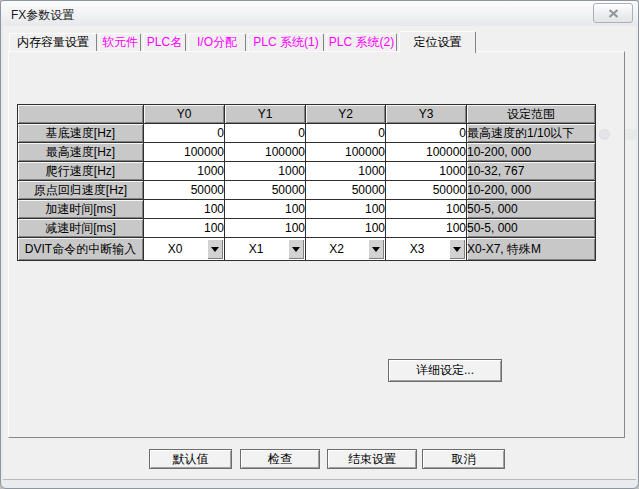  What do you see at coordinates (346, 250) in the screenshot?
I see `dvit-cell-y2: X2` at bounding box center [346, 250].